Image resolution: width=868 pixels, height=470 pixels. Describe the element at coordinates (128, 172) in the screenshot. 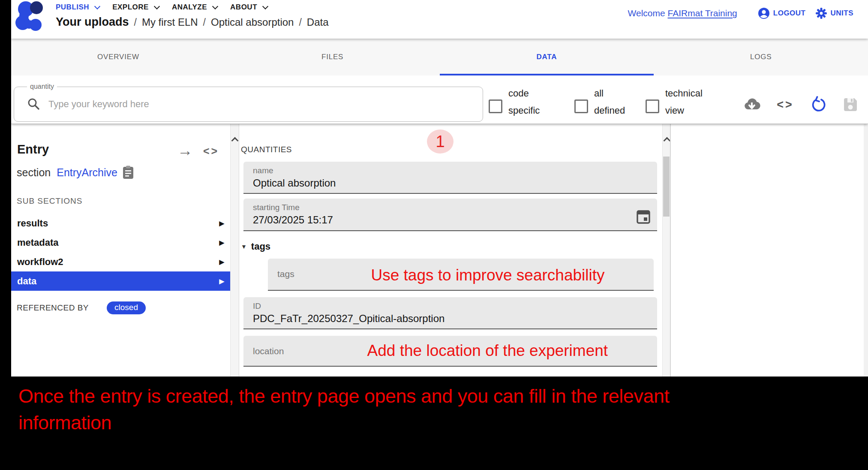

I see `clipboard-icon` at that location.